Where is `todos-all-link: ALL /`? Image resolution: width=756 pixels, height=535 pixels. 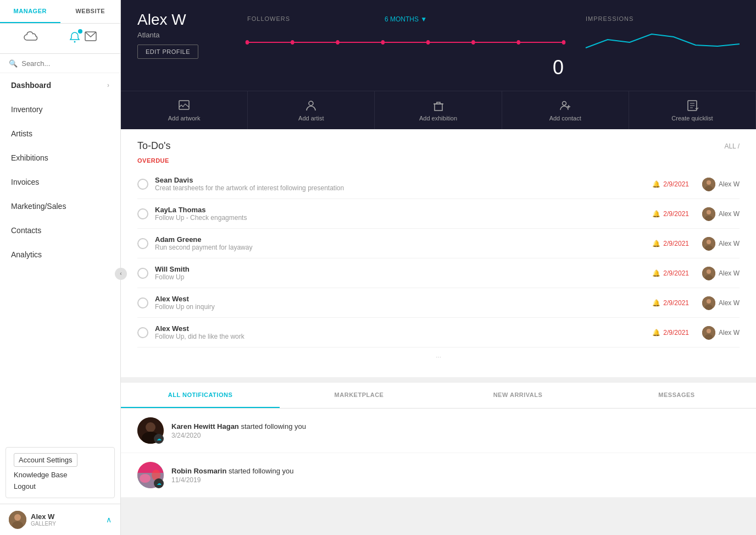 todos-all-link: ALL / is located at coordinates (732, 146).